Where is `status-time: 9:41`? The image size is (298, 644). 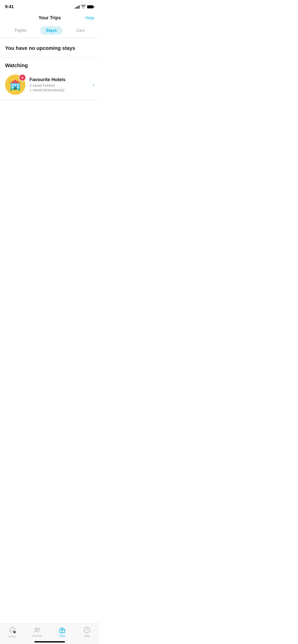 status-time: 9:41 is located at coordinates (9, 7).